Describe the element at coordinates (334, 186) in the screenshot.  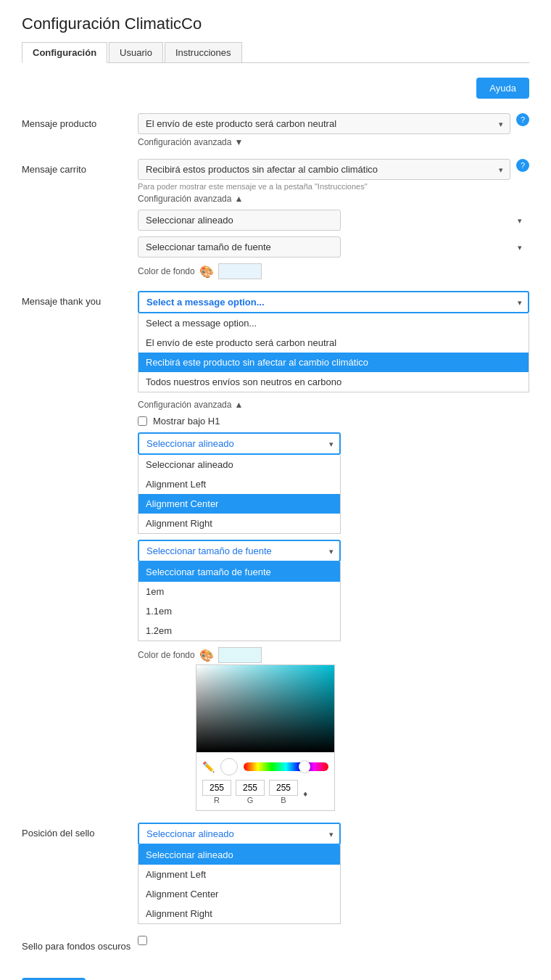
I see `mensaje-carrito-hint: Para poder mostrar este mensaje ve a la …` at that location.